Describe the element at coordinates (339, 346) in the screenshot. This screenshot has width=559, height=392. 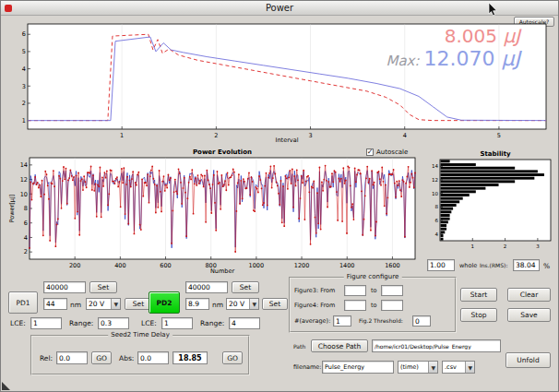
I see `choose-path-button: Choose Path` at that location.